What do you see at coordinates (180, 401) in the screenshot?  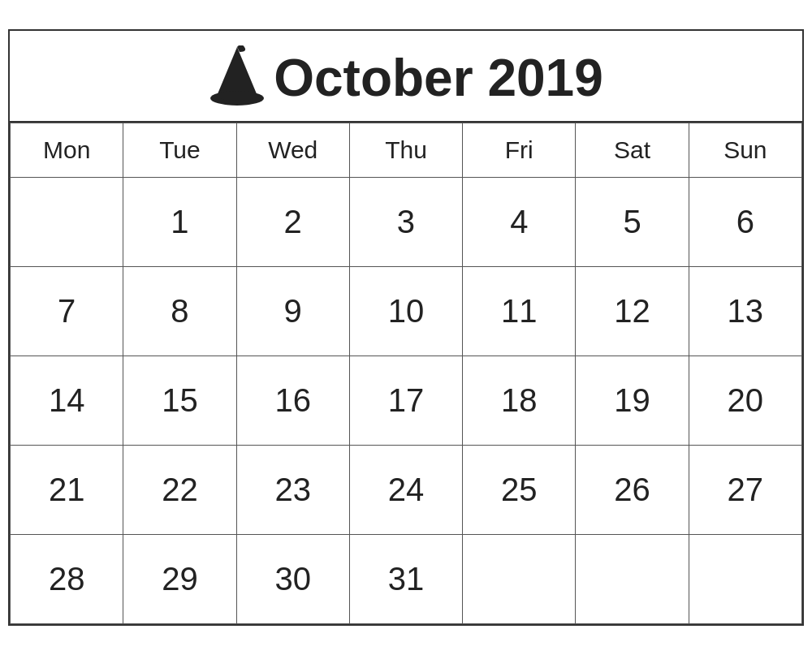 I see `calendar-day-cell: 15` at bounding box center [180, 401].